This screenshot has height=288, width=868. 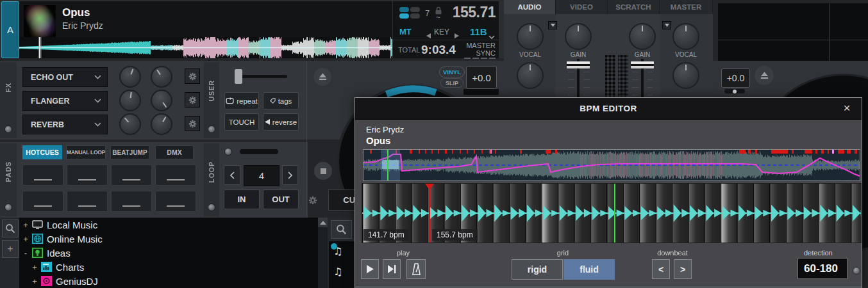 I want to click on stop-button, so click(x=323, y=171).